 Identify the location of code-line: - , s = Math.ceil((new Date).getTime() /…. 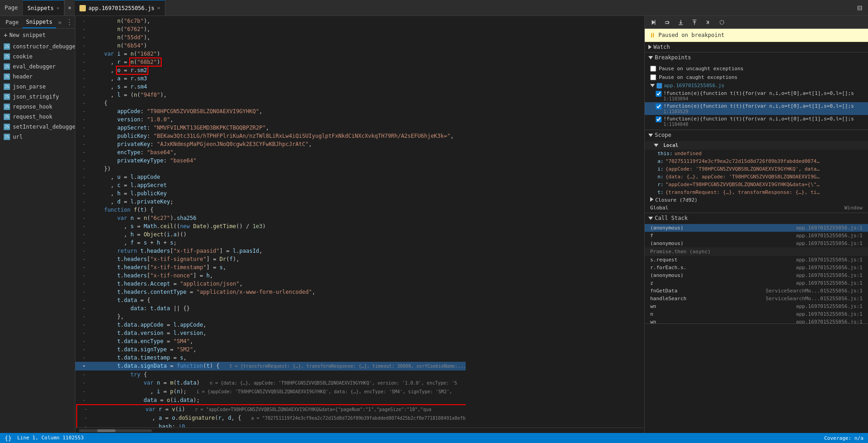
(270, 226).